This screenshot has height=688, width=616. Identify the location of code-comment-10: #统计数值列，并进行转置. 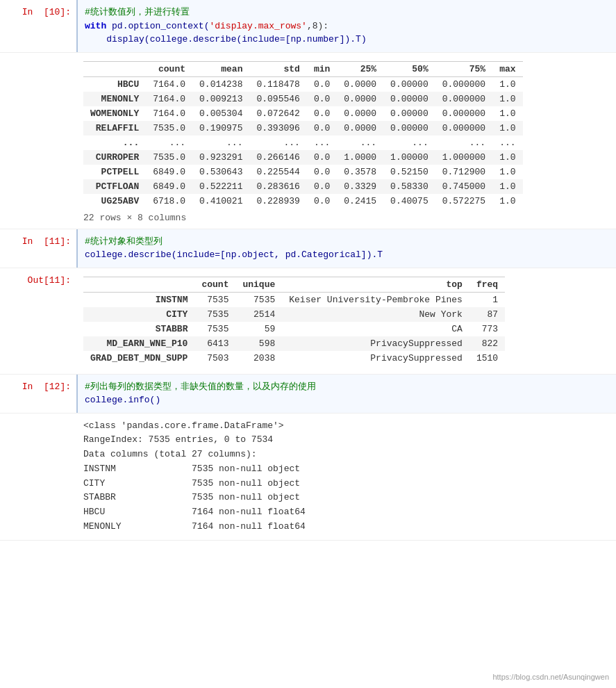
(347, 13).